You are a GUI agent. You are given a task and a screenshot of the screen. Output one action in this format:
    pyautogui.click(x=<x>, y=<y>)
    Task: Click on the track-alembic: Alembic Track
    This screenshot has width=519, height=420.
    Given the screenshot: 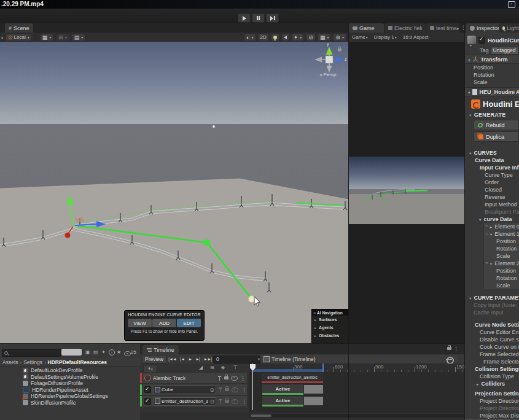 What is the action you would take?
    pyautogui.click(x=195, y=378)
    